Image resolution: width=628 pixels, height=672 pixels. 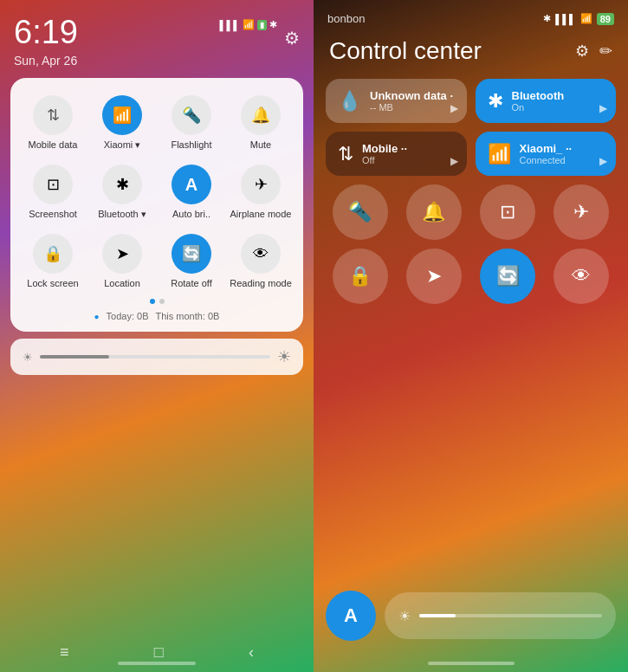 What do you see at coordinates (262, 214) in the screenshot?
I see `airplane-qs-label: Airplane mode` at bounding box center [262, 214].